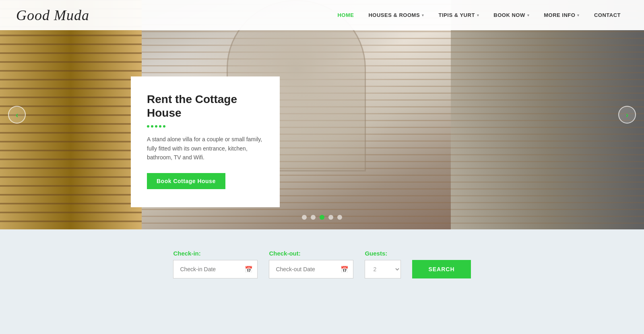 Image resolution: width=644 pixels, height=334 pixels. I want to click on checkin-group: Check-in: 📅, so click(215, 264).